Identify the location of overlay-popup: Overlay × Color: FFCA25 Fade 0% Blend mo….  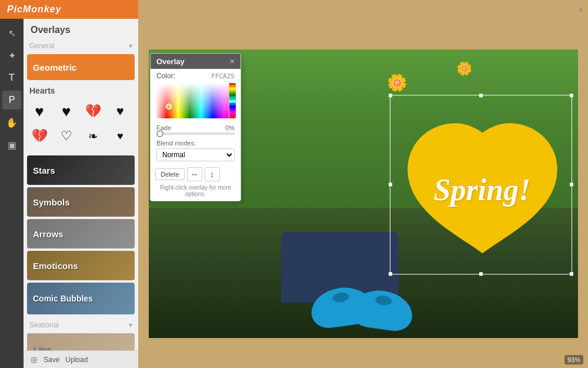
(195, 127).